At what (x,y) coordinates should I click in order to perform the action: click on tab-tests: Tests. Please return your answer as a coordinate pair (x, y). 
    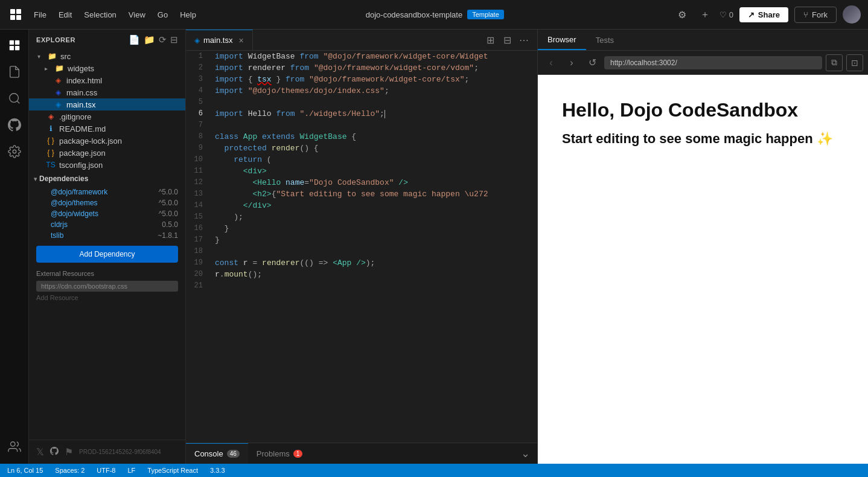
    Looking at the image, I should click on (605, 40).